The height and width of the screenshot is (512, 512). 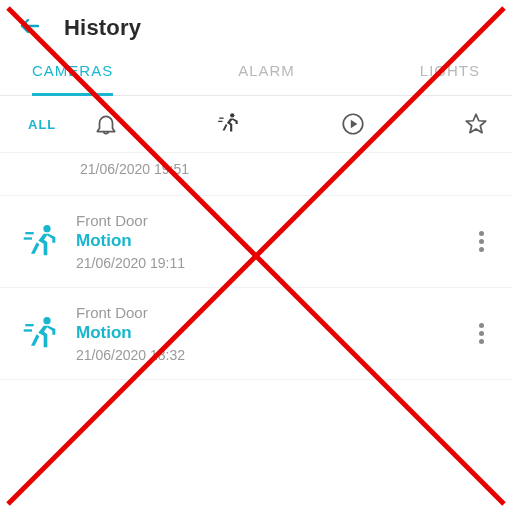 What do you see at coordinates (353, 124) in the screenshot?
I see `play-circle-icon` at bounding box center [353, 124].